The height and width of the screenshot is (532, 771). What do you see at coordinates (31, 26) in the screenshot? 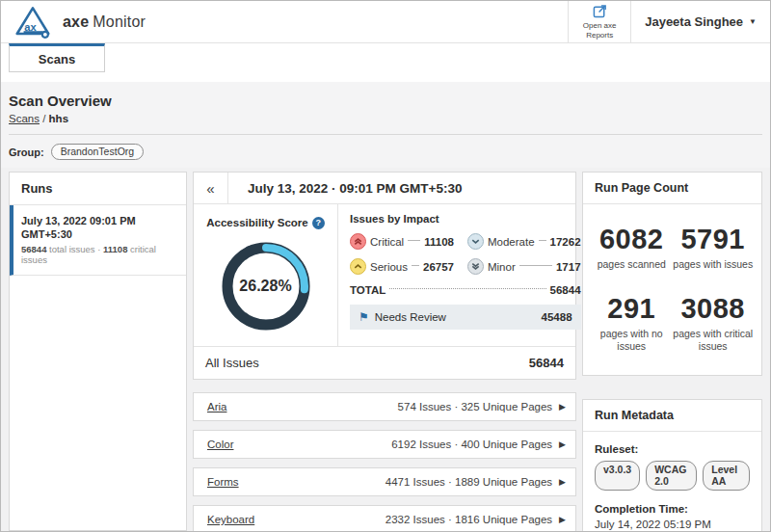
I see `svg-text: ax` at bounding box center [31, 26].